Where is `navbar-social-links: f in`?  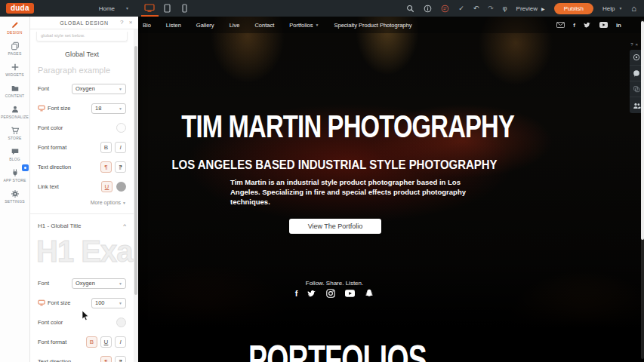 navbar-social-links: f in is located at coordinates (589, 25).